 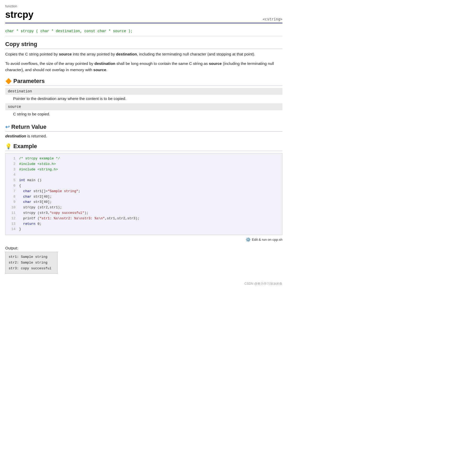 What do you see at coordinates (144, 213) in the screenshot?
I see `code-line-11: 11 strcpy (str3,"copy successful");` at bounding box center [144, 213].